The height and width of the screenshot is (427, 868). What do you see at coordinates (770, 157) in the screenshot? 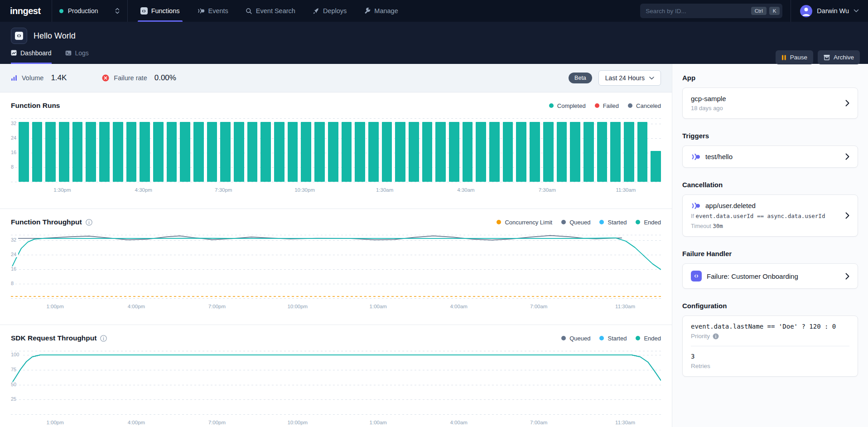
I see `trigger-card: test/hello` at bounding box center [770, 157].